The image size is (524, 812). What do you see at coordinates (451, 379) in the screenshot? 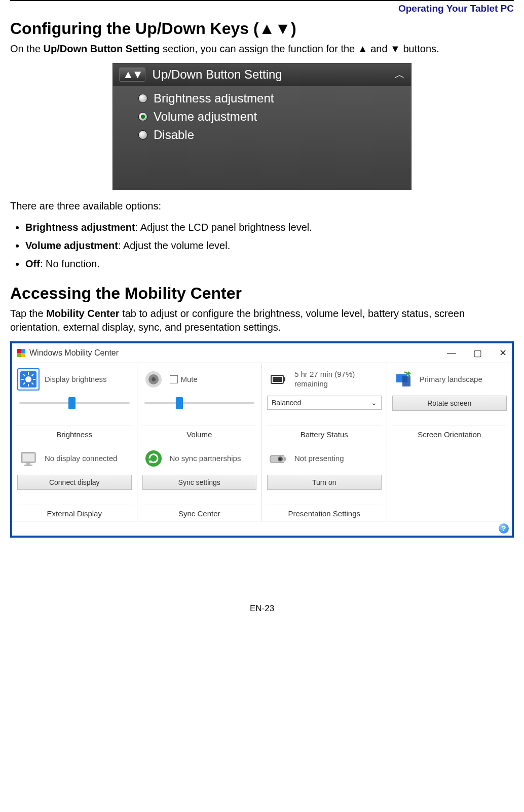
I see `orientation-status: Primary landscape` at bounding box center [451, 379].